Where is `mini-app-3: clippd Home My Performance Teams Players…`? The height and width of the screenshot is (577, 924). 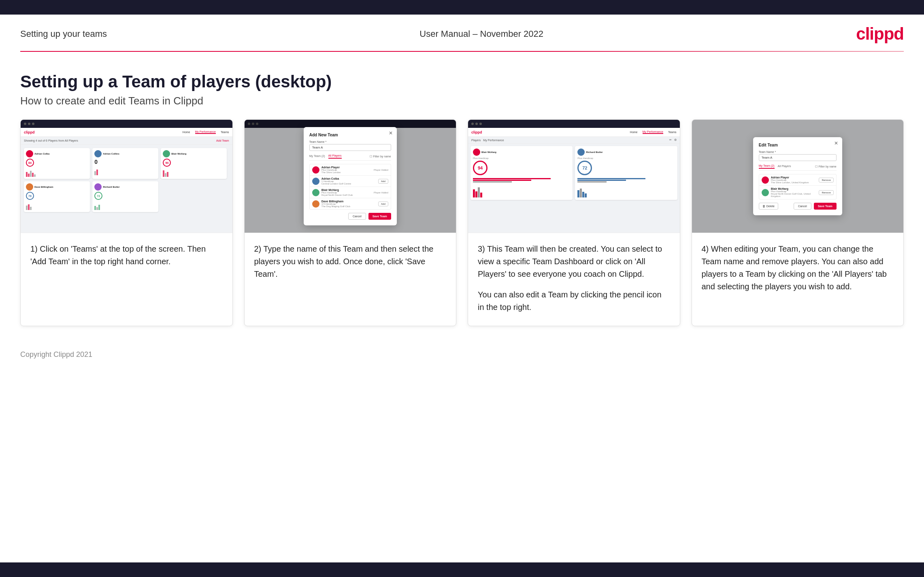
mini-app-3: clippd Home My Performance Teams Players… is located at coordinates (574, 176).